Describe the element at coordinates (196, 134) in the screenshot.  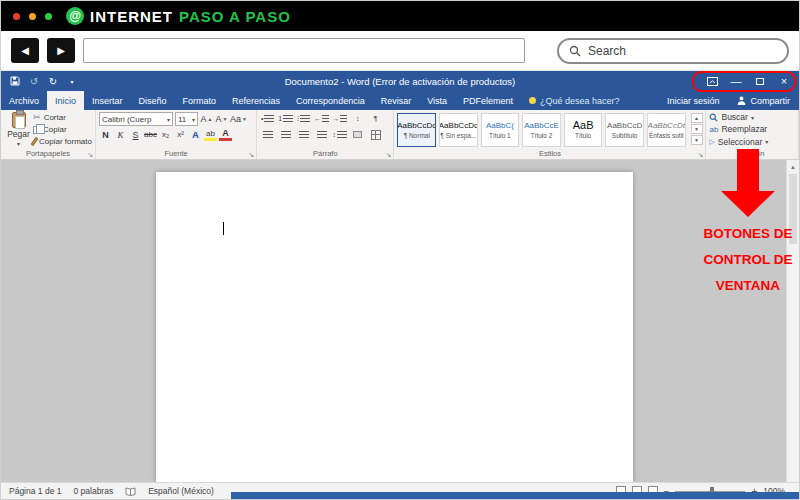
I see `text-effects-button: A` at that location.